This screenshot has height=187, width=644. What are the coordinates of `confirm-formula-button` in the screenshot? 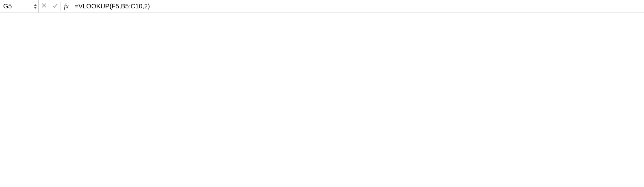 It's located at (55, 6).